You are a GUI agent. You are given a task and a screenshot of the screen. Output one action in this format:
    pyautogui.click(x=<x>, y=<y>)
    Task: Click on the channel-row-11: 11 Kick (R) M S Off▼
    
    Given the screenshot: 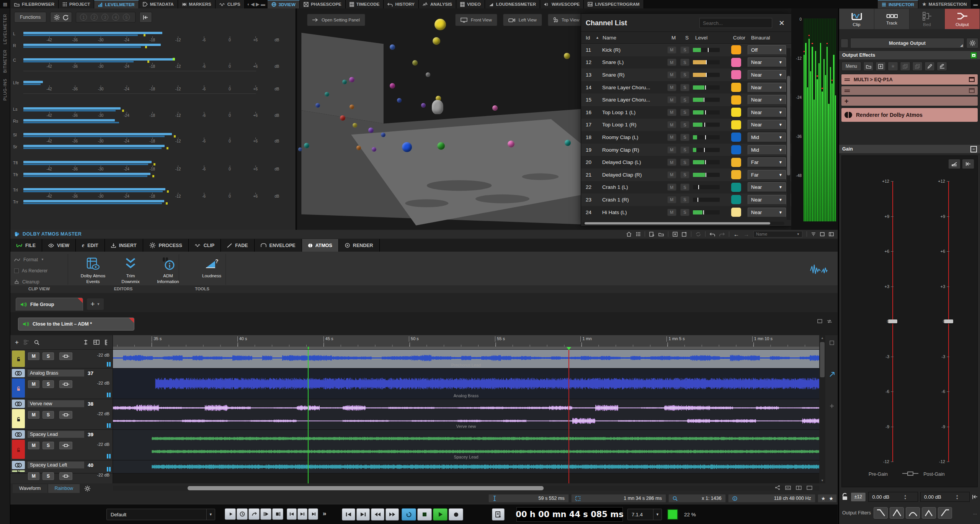 What is the action you would take?
    pyautogui.click(x=686, y=50)
    